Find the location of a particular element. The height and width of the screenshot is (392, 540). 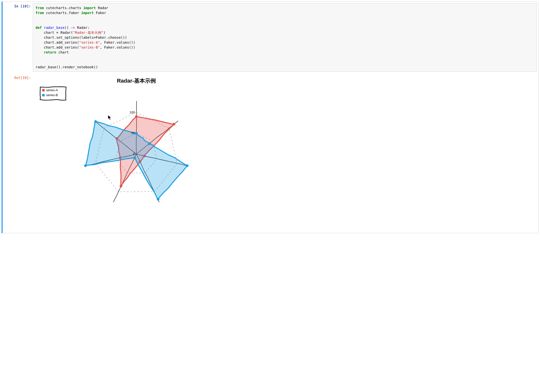

legend-label-series-A: series-A is located at coordinates (52, 90).